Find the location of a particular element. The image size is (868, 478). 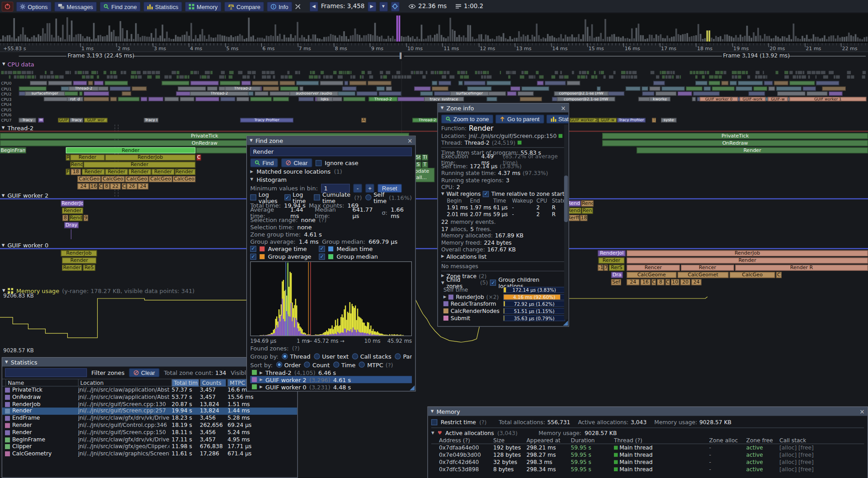

cpu-zone-guif-w: GUIF-w is located at coordinates (608, 120).